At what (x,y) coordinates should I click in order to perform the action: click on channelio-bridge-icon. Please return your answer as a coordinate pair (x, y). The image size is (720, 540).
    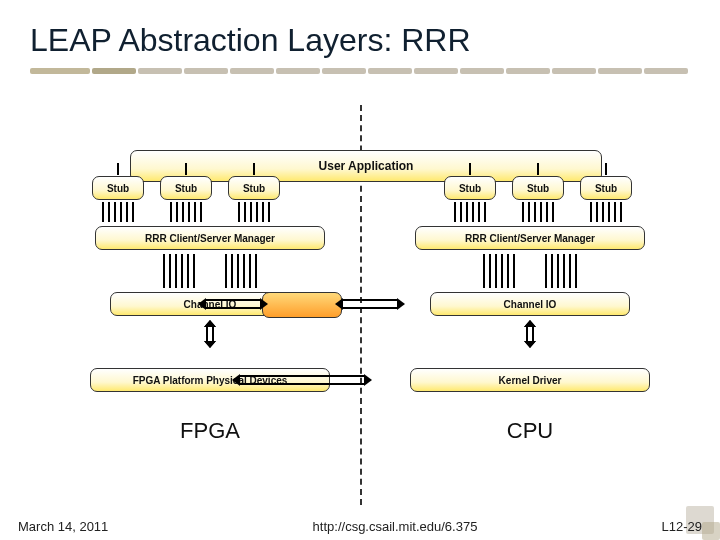
    Looking at the image, I should click on (302, 305).